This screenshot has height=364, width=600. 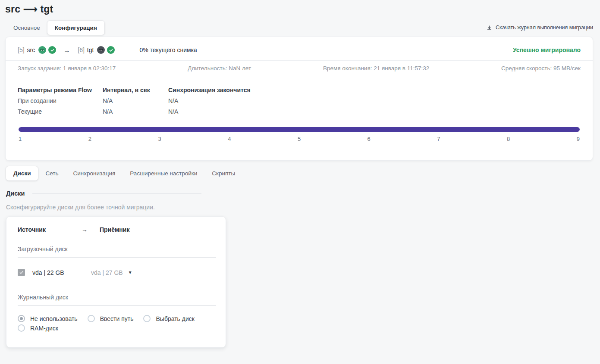 What do you see at coordinates (299, 68) in the screenshot?
I see `stats-row: Запуск задания: 1 января в 02:30:17 Длит…` at bounding box center [299, 68].